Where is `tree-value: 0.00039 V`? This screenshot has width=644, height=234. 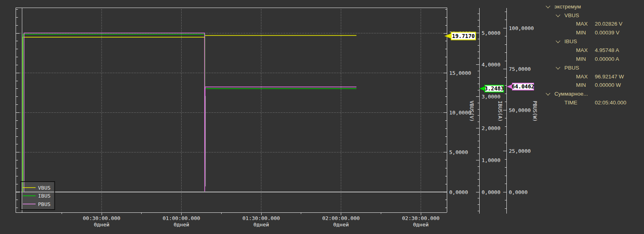
tree-value: 0.00039 V is located at coordinates (607, 33).